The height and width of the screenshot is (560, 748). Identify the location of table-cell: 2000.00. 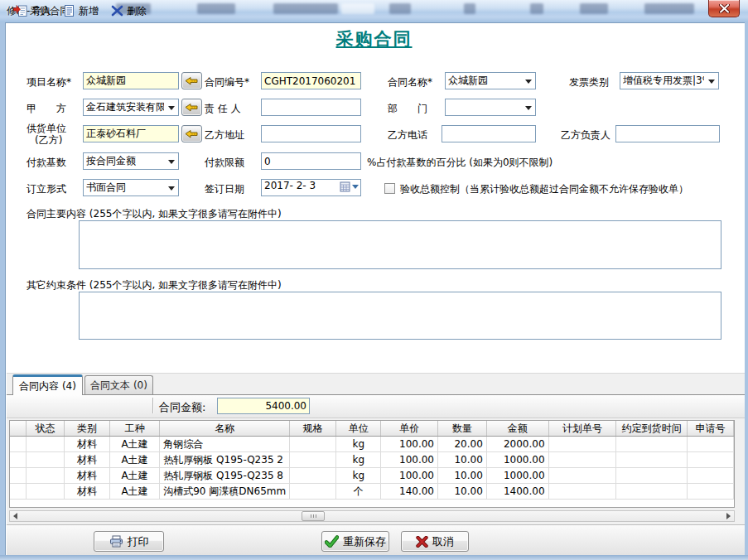
(517, 444).